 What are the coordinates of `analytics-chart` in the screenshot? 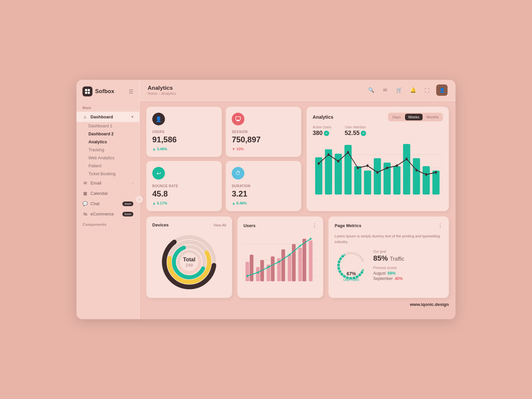 It's located at (378, 168).